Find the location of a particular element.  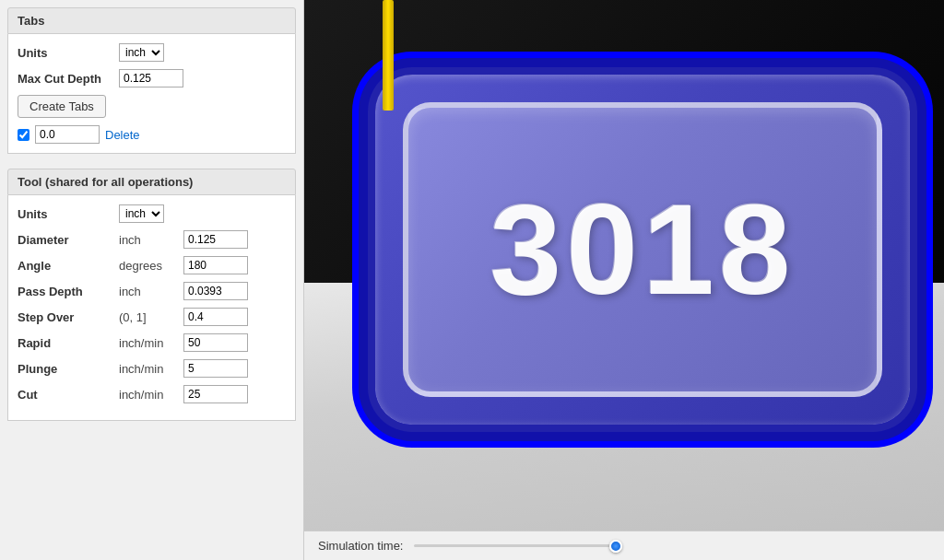

simulation-label: Simulation time: is located at coordinates (360, 545).